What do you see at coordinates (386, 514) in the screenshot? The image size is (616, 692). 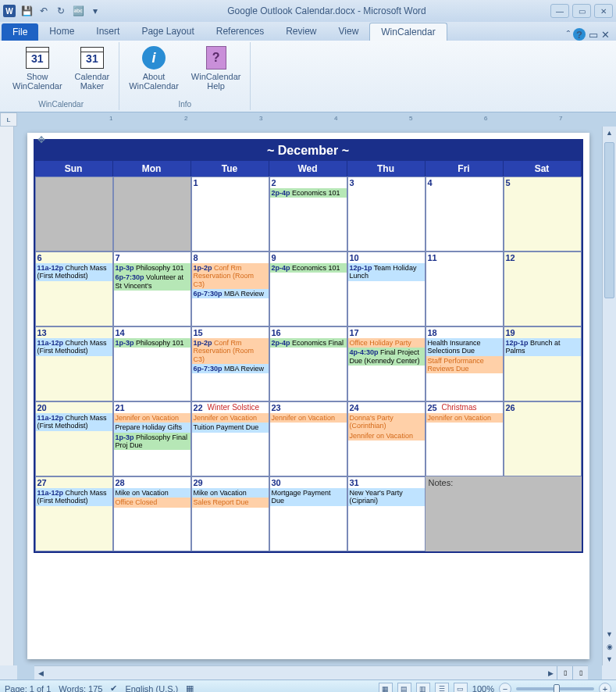 I see `day-cell-31: 31New Year's Party (Cipriani)` at bounding box center [386, 514].